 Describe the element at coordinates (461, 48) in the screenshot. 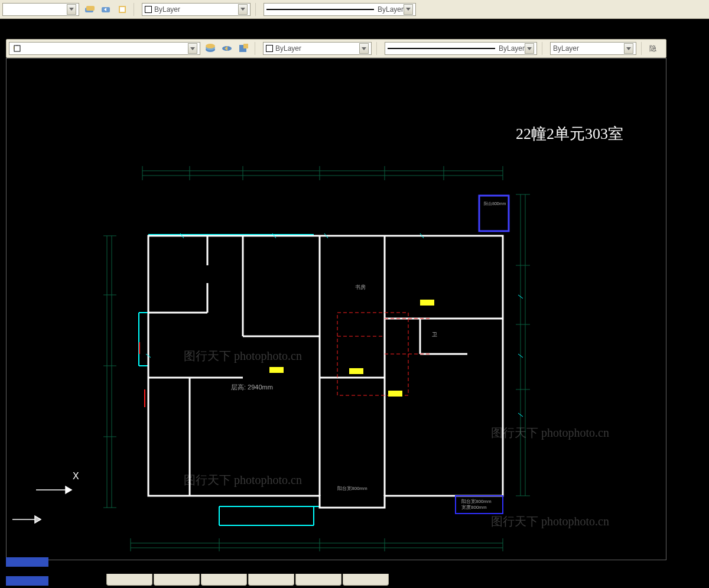

I see `linetype-dropdown: ByLayer` at that location.